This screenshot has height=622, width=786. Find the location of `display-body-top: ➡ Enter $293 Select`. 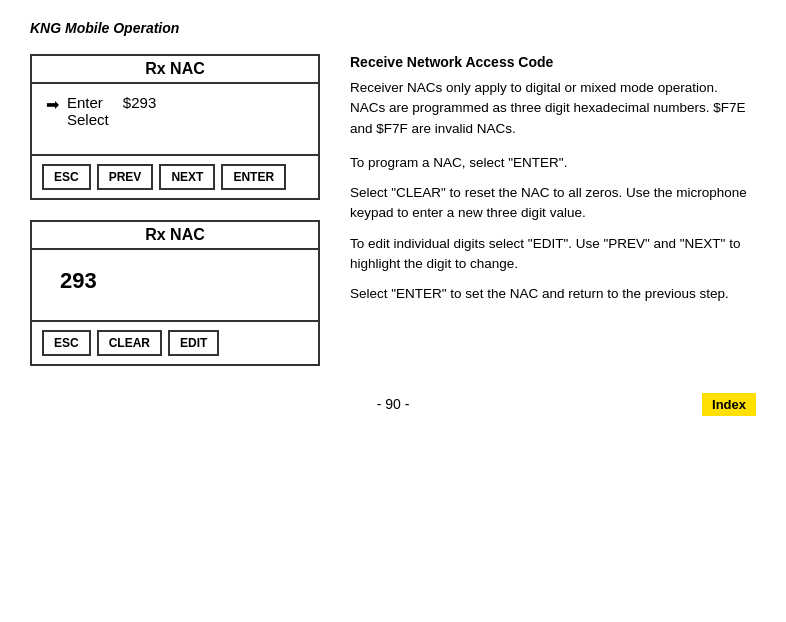

display-body-top: ➡ Enter $293 Select is located at coordinates (175, 119).